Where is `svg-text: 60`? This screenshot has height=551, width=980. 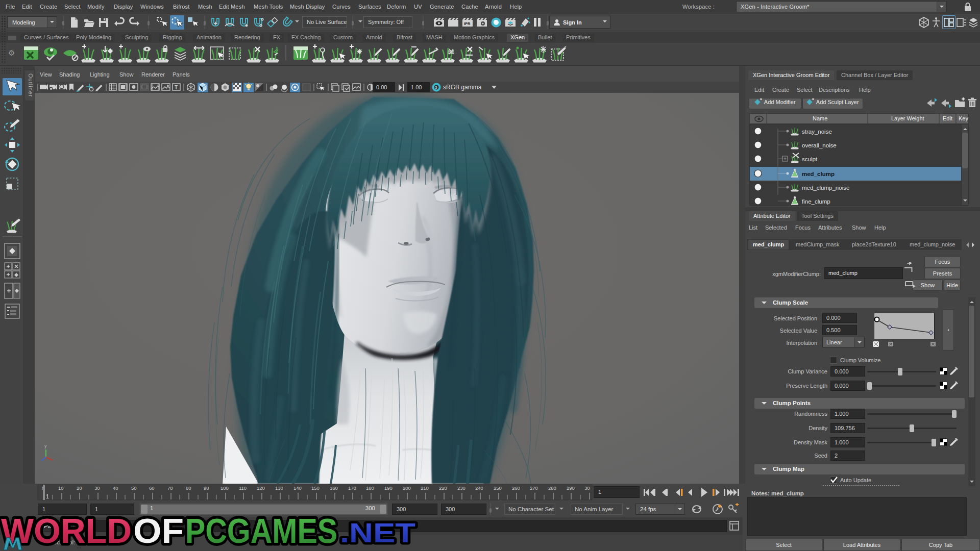
svg-text: 60 is located at coordinates (152, 488).